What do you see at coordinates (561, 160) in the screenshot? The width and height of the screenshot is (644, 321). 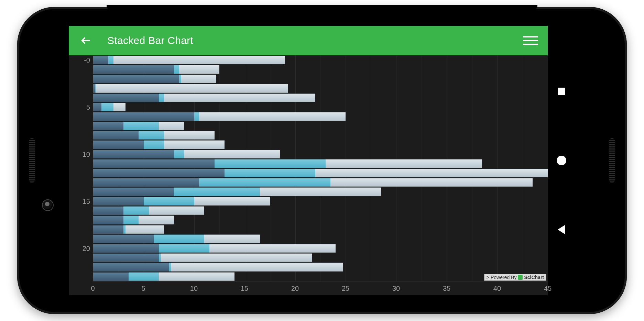 I see `nav-home-button` at bounding box center [561, 160].